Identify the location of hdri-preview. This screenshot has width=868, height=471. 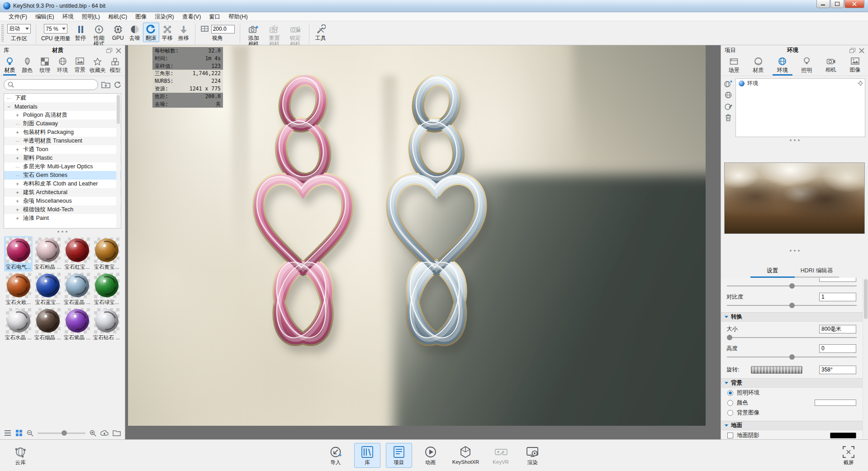
(794, 198).